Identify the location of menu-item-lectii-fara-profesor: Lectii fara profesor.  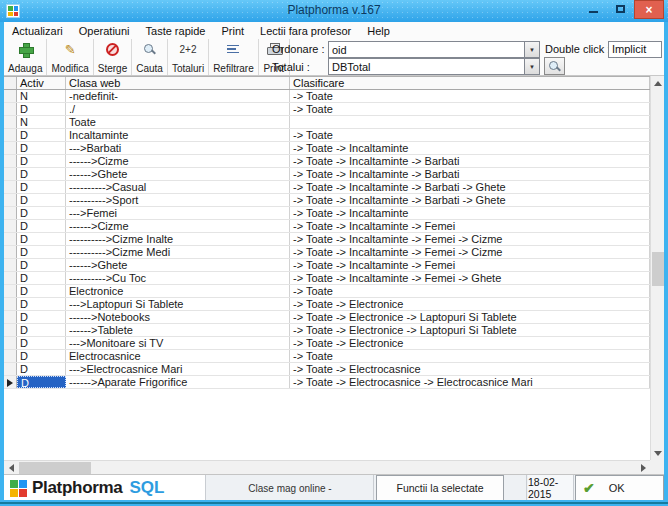
(306, 31).